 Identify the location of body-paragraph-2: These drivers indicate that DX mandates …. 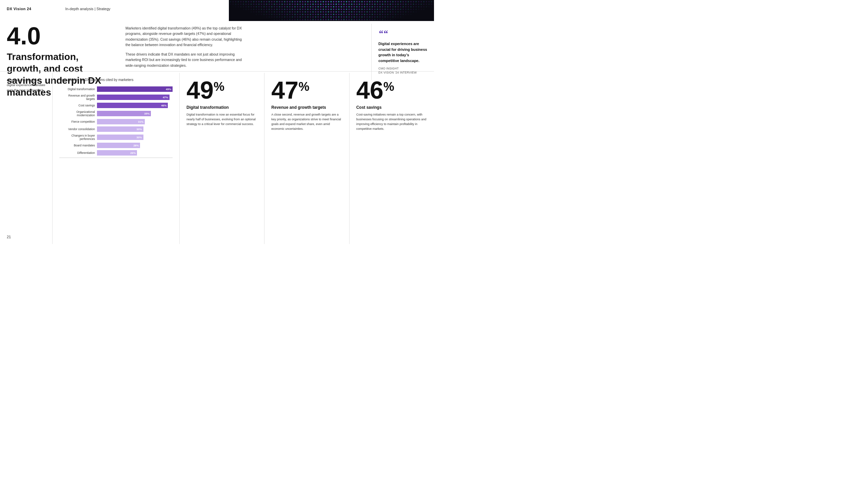
(185, 60).